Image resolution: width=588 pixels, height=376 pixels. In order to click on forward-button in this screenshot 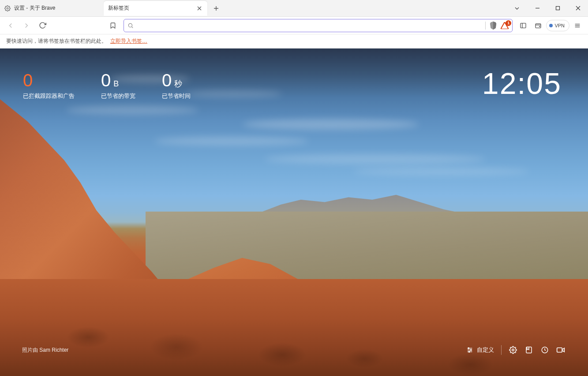, I will do `click(26, 26)`.